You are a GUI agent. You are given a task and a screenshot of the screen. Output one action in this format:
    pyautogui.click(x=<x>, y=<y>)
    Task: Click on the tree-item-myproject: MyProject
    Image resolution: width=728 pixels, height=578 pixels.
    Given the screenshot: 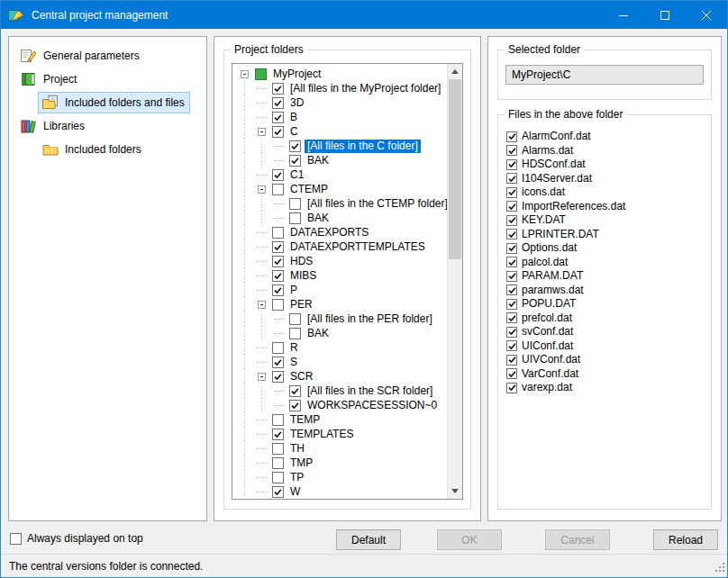 What is the action you would take?
    pyautogui.click(x=341, y=74)
    